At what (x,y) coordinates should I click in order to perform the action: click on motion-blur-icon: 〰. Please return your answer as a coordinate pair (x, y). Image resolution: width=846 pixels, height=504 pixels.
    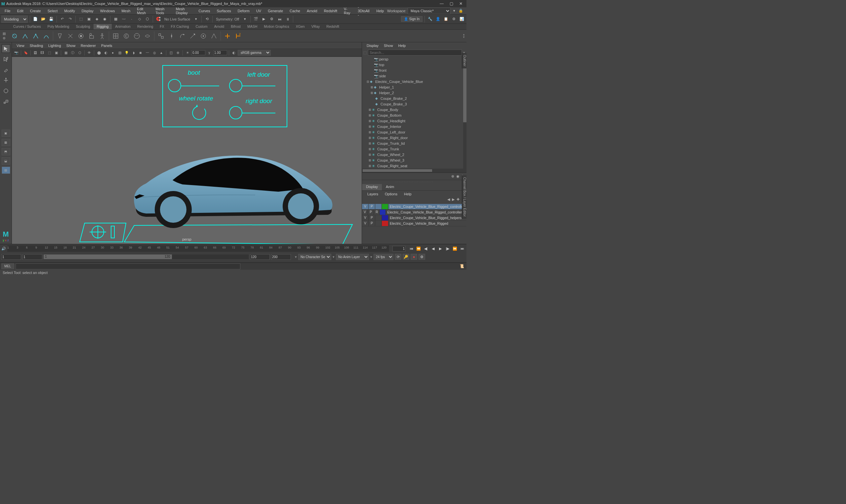
    Looking at the image, I should click on (147, 53).